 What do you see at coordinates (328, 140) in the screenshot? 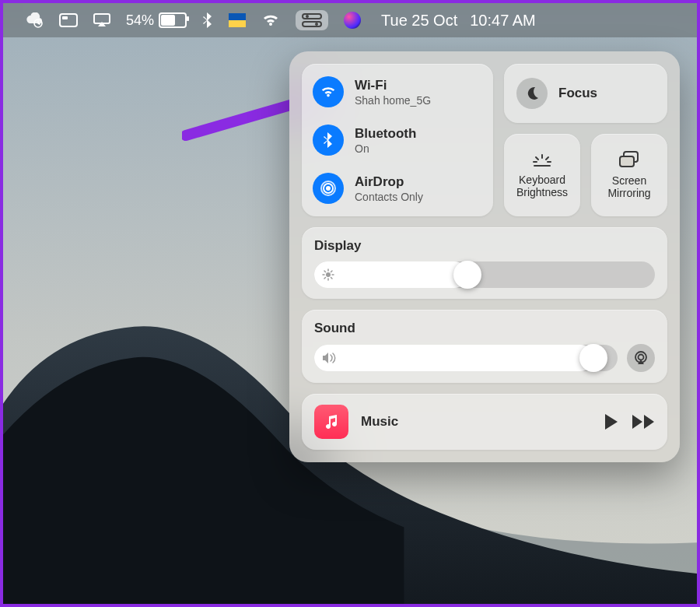
I see `bluetooth-icon` at bounding box center [328, 140].